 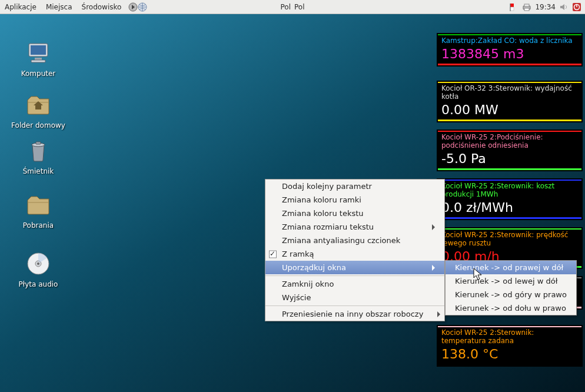 I want to click on panel-menu-places: Miejsca, so click(x=59, y=7).